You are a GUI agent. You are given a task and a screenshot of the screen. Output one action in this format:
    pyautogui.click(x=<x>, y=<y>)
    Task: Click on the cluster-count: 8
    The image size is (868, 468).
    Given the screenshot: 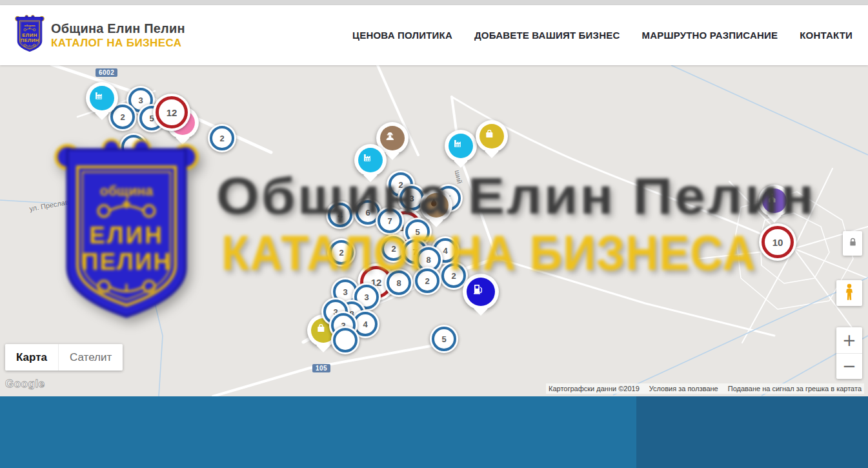 What is the action you would take?
    pyautogui.click(x=399, y=283)
    